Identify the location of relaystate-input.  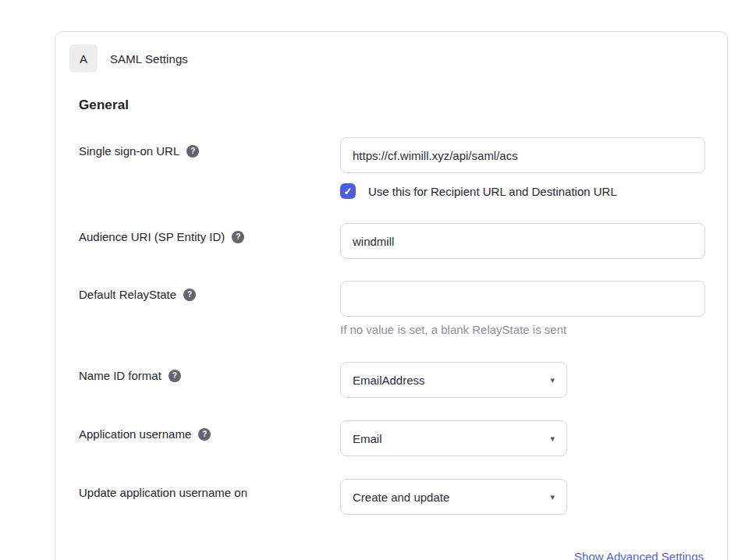
(523, 299).